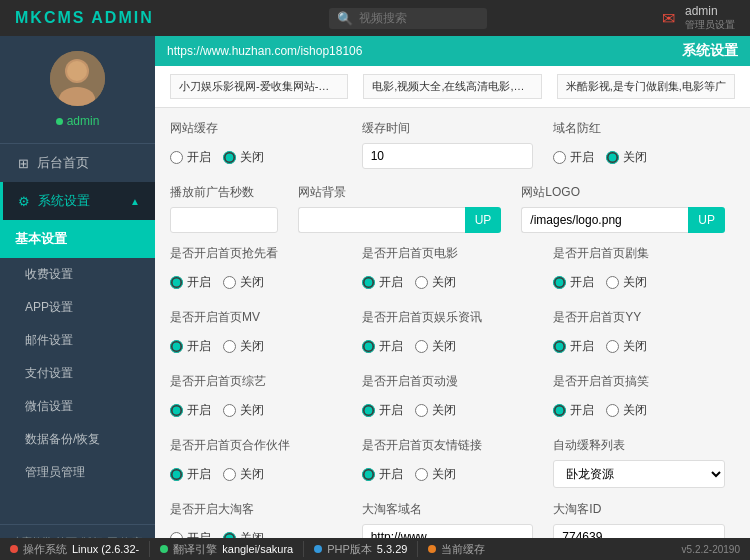 The image size is (750, 560). What do you see at coordinates (24, 164) in the screenshot?
I see `dashboard-icon: ⊞` at bounding box center [24, 164].